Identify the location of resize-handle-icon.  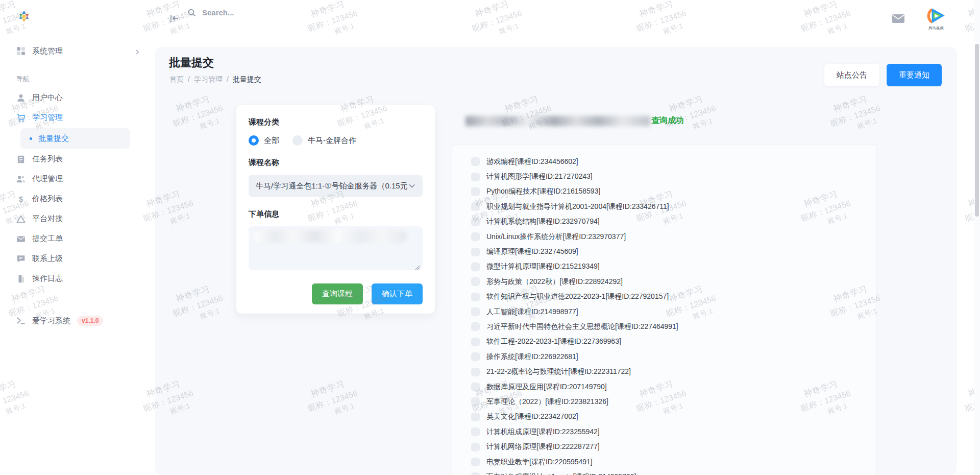
(418, 266).